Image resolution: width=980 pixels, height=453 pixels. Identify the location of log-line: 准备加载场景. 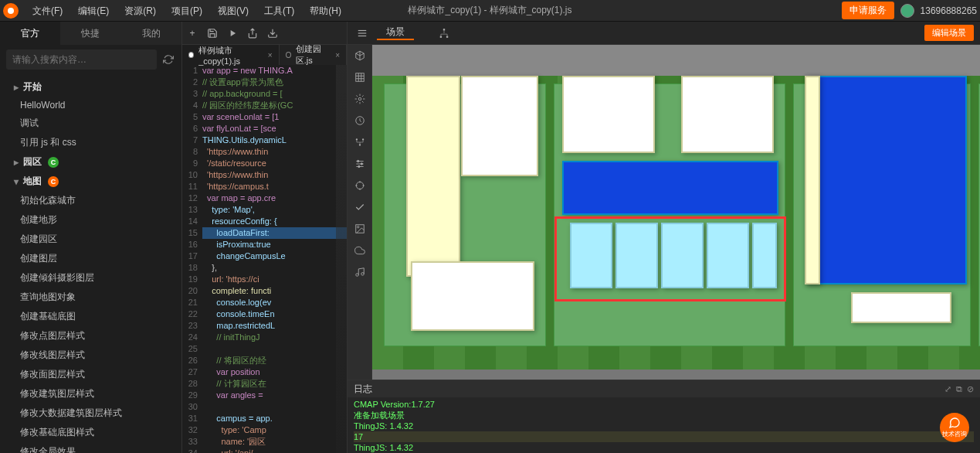
(664, 415).